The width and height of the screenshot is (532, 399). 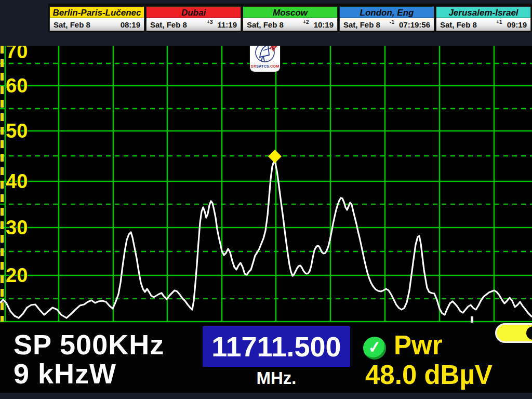 What do you see at coordinates (472, 320) in the screenshot?
I see `frequency-tick` at bounding box center [472, 320].